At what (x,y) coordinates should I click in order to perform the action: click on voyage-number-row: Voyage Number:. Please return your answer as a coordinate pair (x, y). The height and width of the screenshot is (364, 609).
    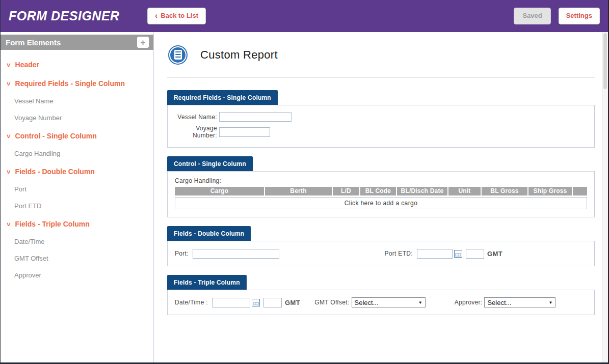
    Looking at the image, I should click on (381, 132).